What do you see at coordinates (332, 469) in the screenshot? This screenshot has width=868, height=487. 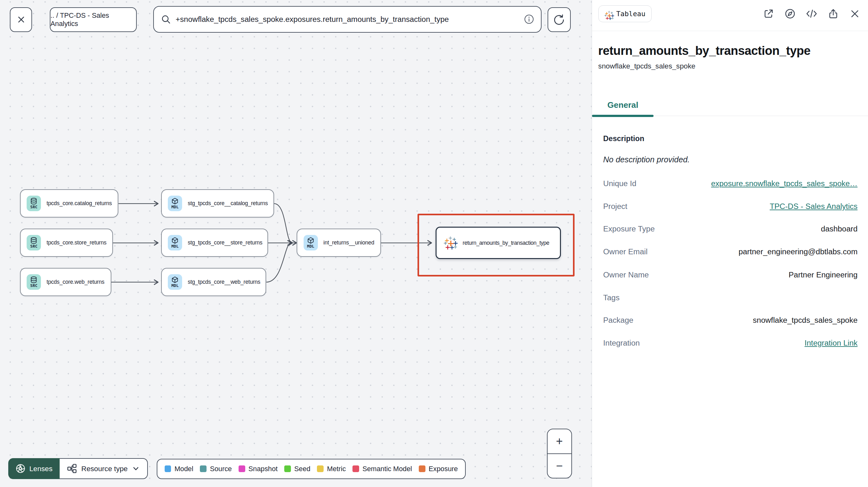 I see `legend-item: Metric` at bounding box center [332, 469].